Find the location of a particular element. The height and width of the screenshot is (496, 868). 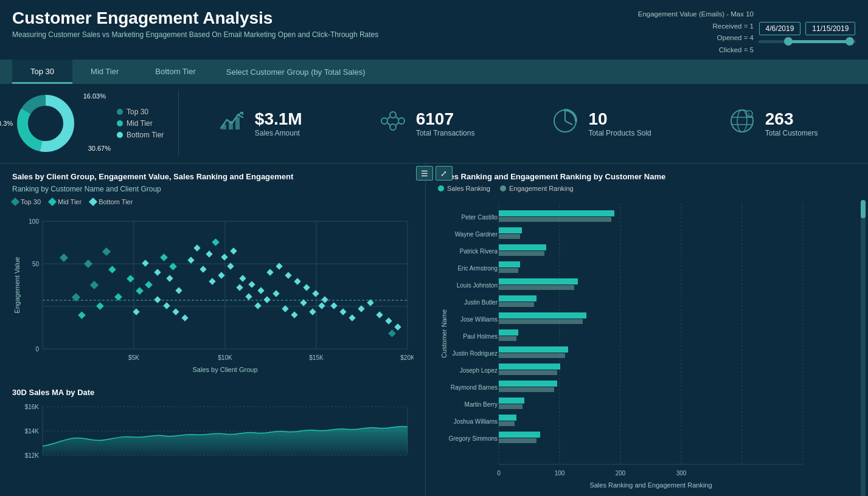

legend-label-top30: Top 30 is located at coordinates (137, 112).